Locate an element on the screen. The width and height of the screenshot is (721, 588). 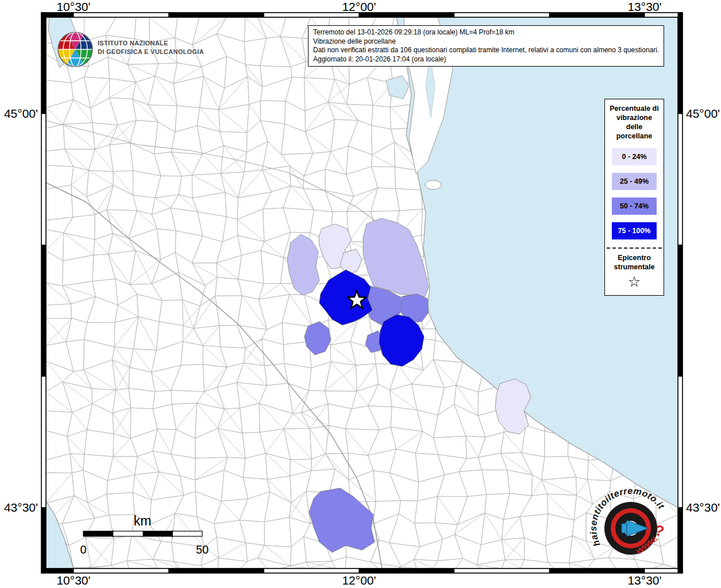
coastal-island is located at coordinates (433, 185).